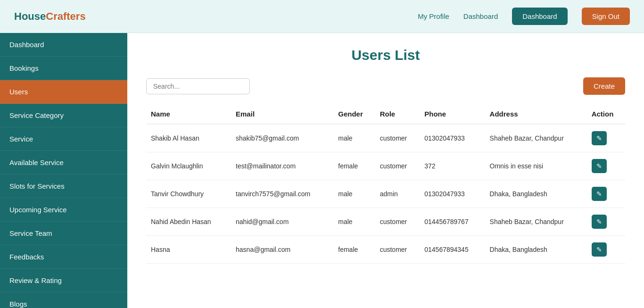 Image resolution: width=644 pixels, height=308 pixels. What do you see at coordinates (66, 16) in the screenshot?
I see `logo-crafters: Crafters` at bounding box center [66, 16].